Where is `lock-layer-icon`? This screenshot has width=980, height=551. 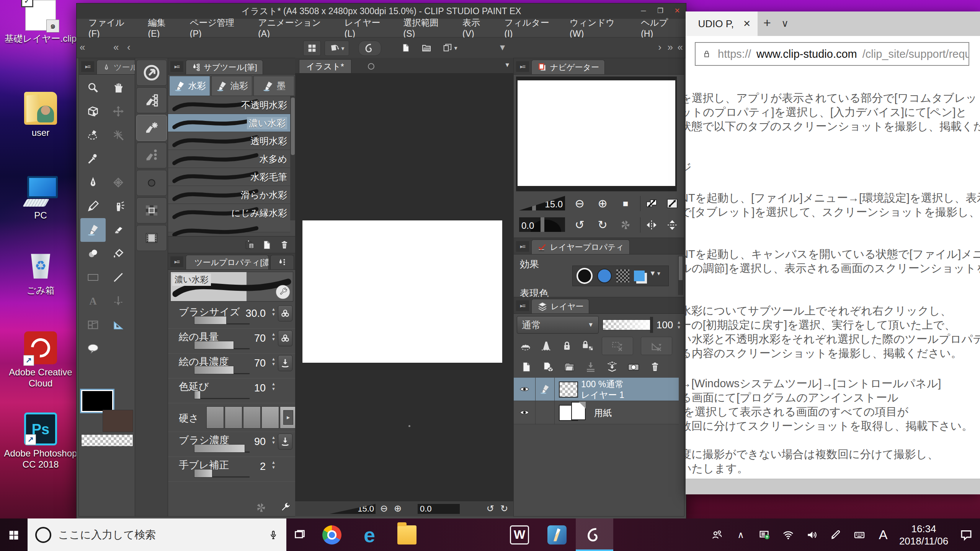 lock-layer-icon is located at coordinates (567, 346).